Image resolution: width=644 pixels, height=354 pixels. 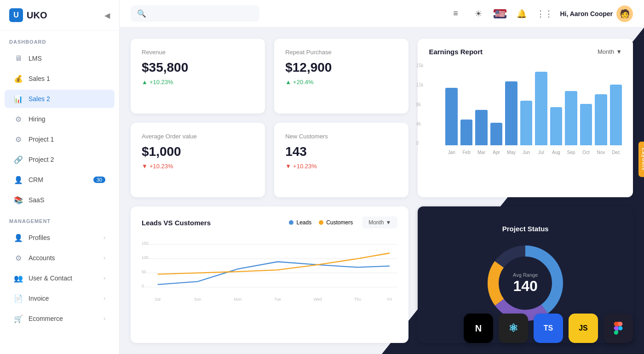 I want to click on sidebar-item-profiles: 👤 Profiles ›, so click(x=60, y=238).